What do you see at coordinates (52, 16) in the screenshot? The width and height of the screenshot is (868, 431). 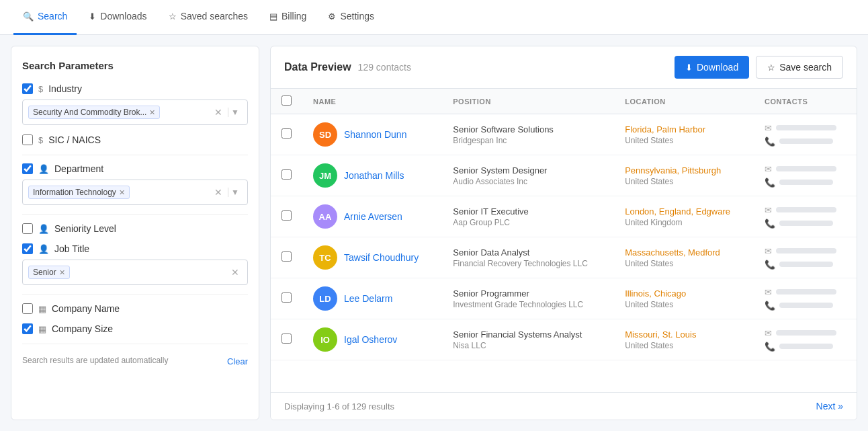 I see `nav-search-label: Search` at bounding box center [52, 16].